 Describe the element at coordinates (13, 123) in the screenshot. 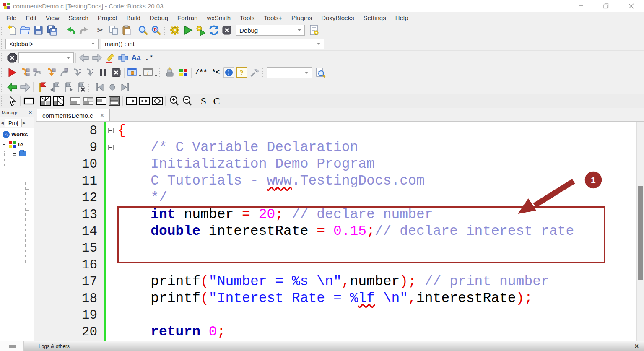

I see `tab-projects: Proj` at that location.